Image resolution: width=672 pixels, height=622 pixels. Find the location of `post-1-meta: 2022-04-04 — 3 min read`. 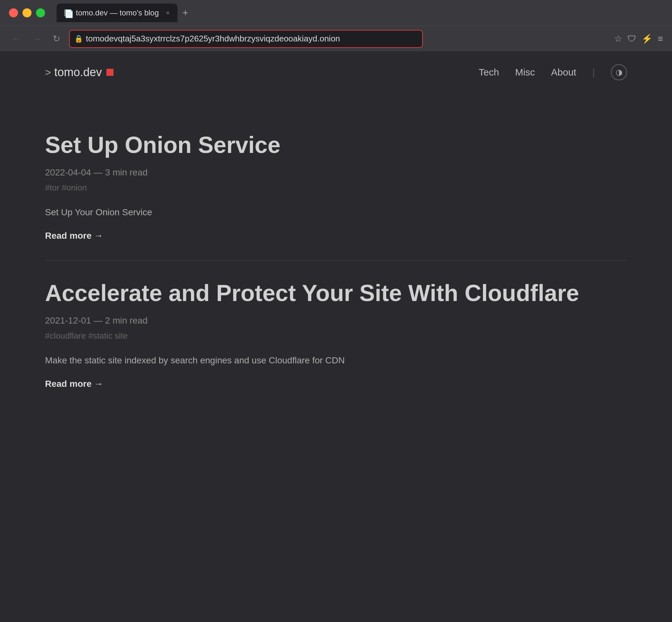

post-1-meta: 2022-04-04 — 3 min read is located at coordinates (336, 172).